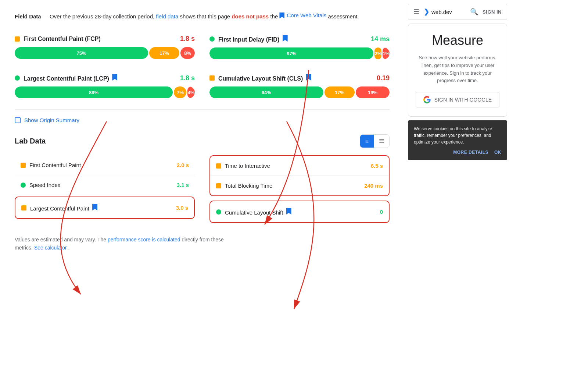 Image resolution: width=588 pixels, height=368 pixels. What do you see at coordinates (301, 212) in the screenshot?
I see `lab-cls-name: Cumulative Layout Shift` at bounding box center [301, 212].